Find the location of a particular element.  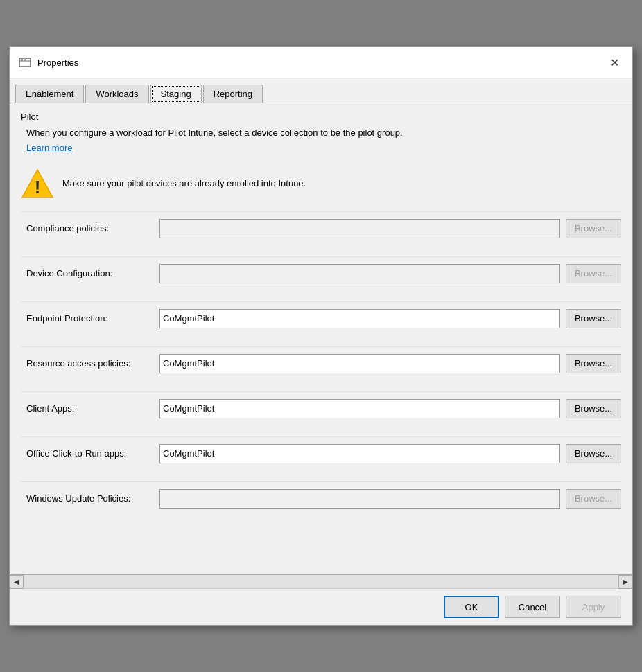

tab-enablement: Enablement is located at coordinates (50, 94).